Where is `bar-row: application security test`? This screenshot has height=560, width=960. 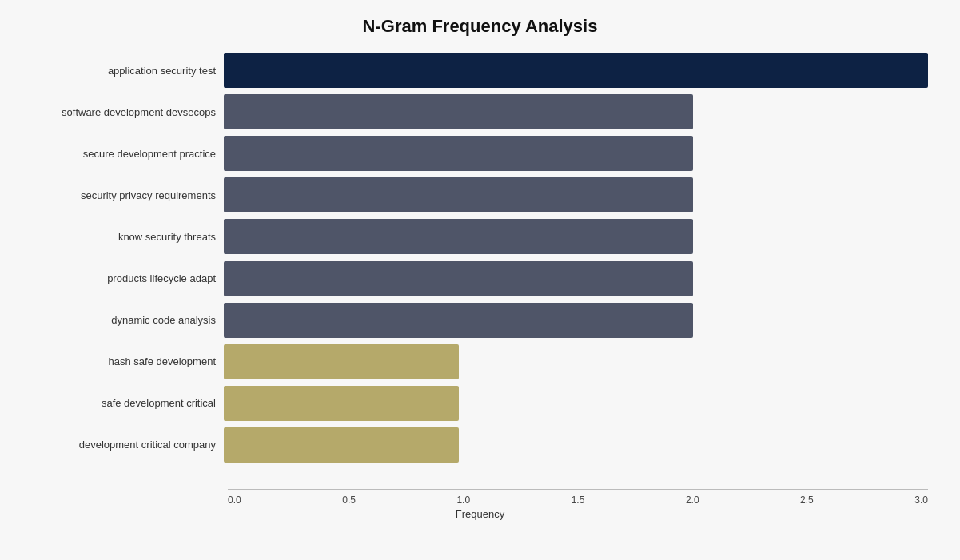
bar-row: application security test is located at coordinates (472, 70).